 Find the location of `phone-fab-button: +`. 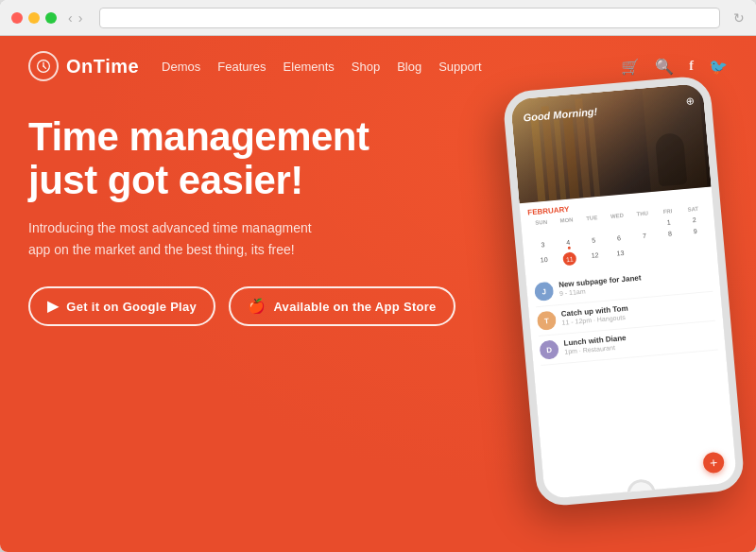

phone-fab-button: + is located at coordinates (713, 462).